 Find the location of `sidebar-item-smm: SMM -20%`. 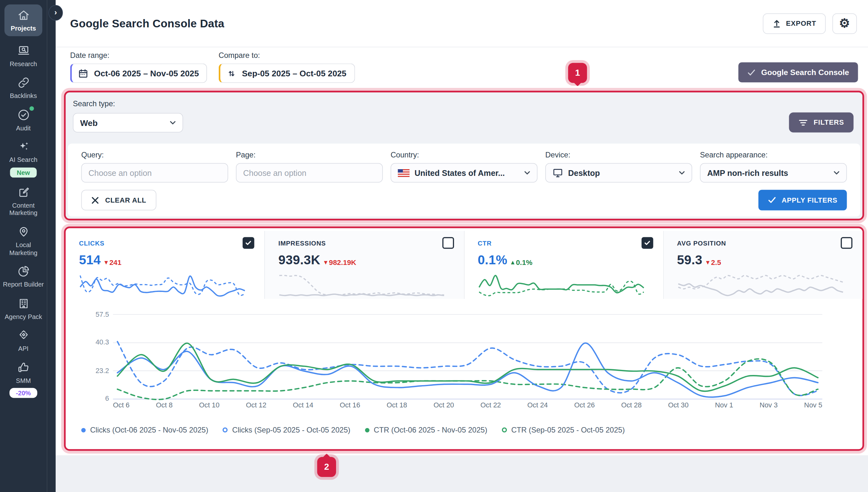

sidebar-item-smm: SMM -20% is located at coordinates (24, 379).